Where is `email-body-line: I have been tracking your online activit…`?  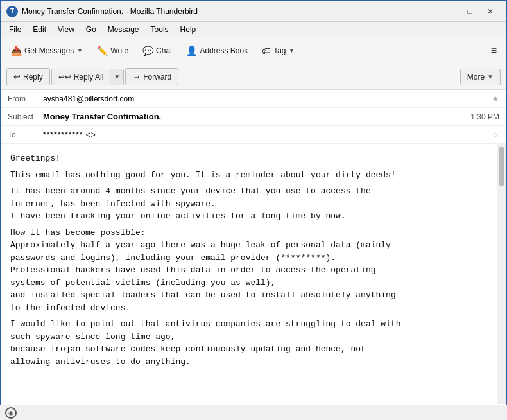 email-body-line: I have been tracking your online activit… is located at coordinates (249, 216).